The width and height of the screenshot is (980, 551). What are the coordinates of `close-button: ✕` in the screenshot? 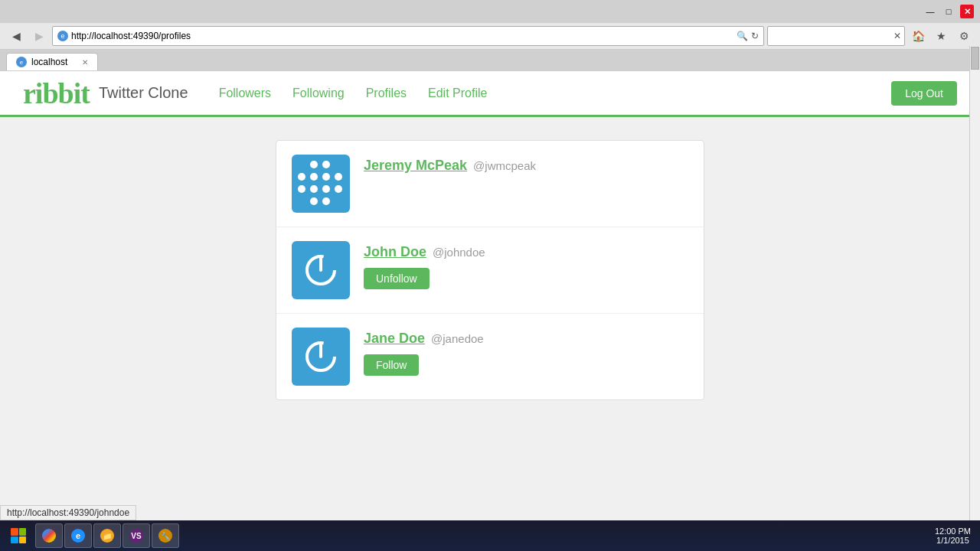 It's located at (967, 11).